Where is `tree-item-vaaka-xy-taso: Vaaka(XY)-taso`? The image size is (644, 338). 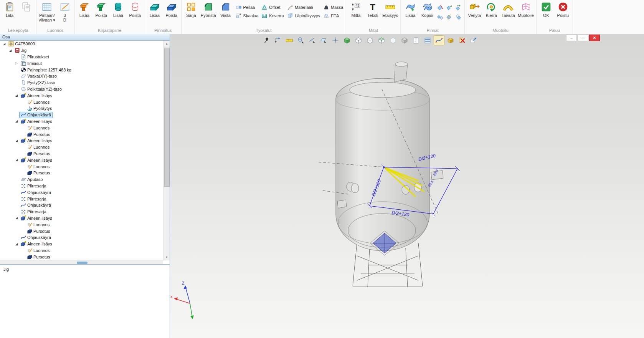 tree-item-vaaka-xy-taso: Vaaka(XY)-taso is located at coordinates (81, 76).